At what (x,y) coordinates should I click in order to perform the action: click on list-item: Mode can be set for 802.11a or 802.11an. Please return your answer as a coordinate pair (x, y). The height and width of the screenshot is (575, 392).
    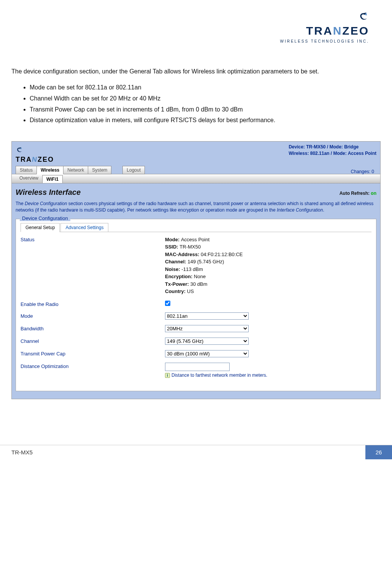
    Looking at the image, I should click on (205, 88).